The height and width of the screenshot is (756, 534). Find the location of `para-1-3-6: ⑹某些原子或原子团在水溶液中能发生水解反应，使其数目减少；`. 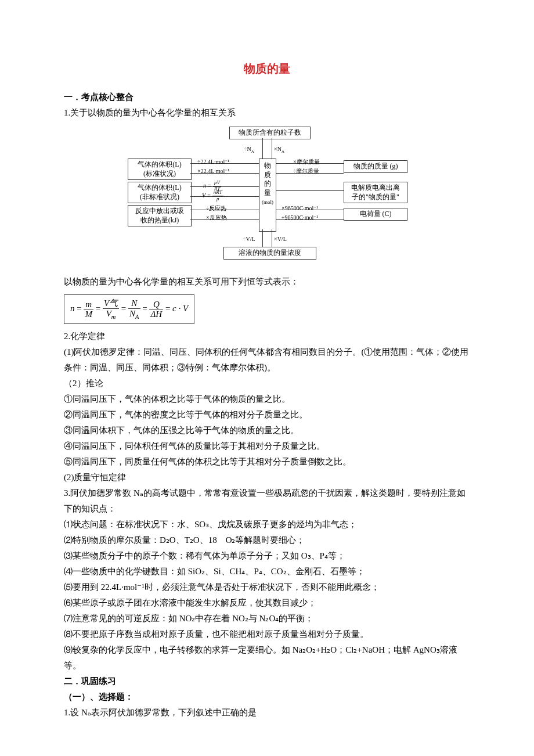

para-1-3-6: ⑹某些原子或原子团在水溶液中能发生水解反应，使其数目减少； is located at coordinates (267, 603).